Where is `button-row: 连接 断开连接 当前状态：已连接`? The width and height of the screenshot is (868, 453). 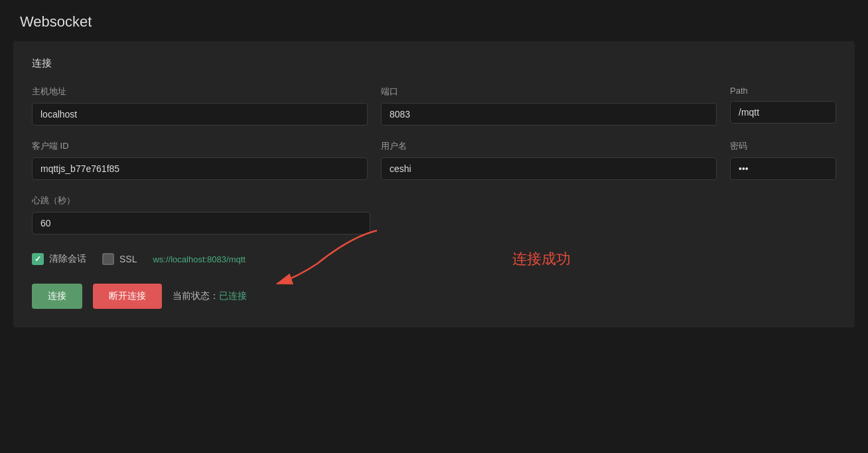 button-row: 连接 断开连接 当前状态：已连接 is located at coordinates (434, 296).